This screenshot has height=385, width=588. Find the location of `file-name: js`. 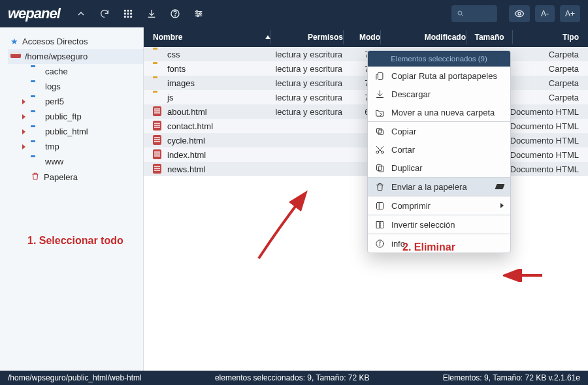

file-name: js is located at coordinates (170, 98).